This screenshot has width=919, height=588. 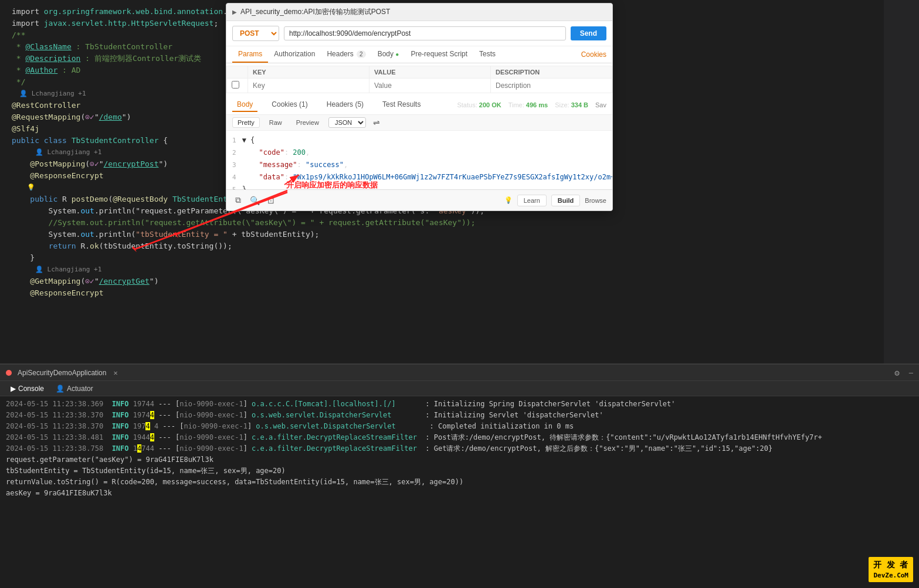 I want to click on browse-text: Browse, so click(x=596, y=200).